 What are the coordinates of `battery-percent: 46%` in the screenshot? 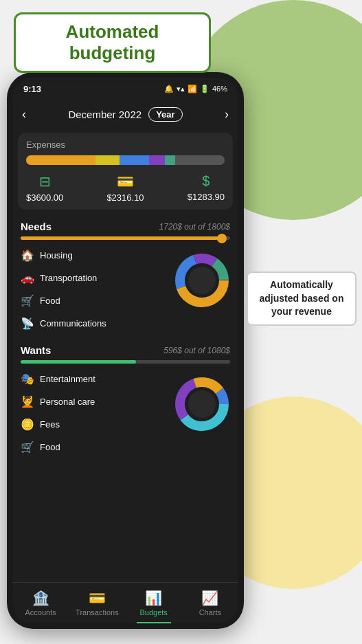 It's located at (220, 89).